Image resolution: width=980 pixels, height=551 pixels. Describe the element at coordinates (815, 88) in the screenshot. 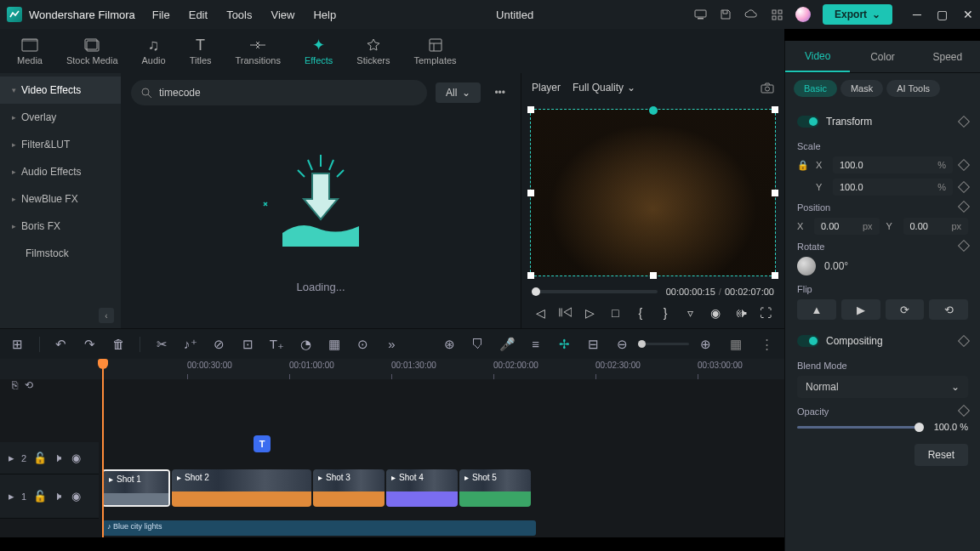

I see `subtab-basic: Basic` at that location.